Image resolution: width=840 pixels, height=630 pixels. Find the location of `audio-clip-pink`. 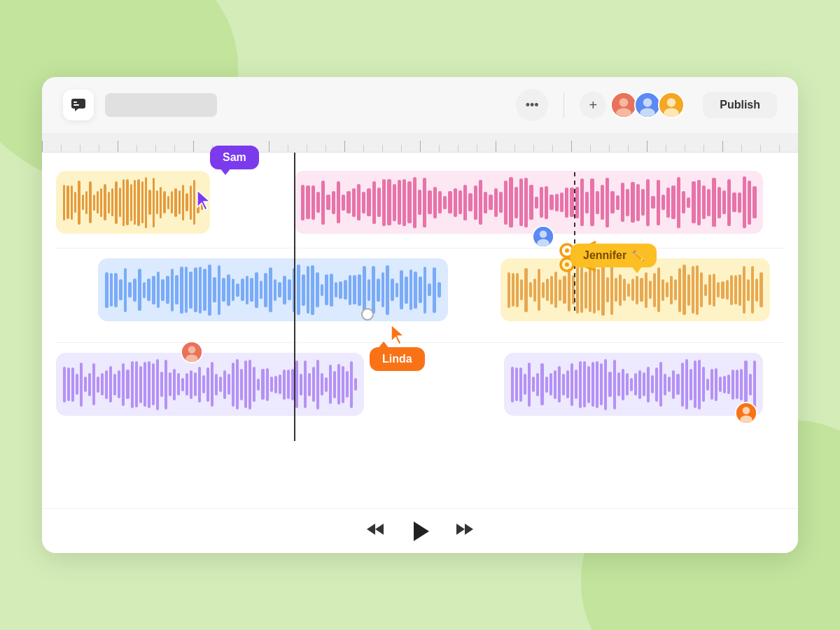

audio-clip-pink is located at coordinates (528, 202).